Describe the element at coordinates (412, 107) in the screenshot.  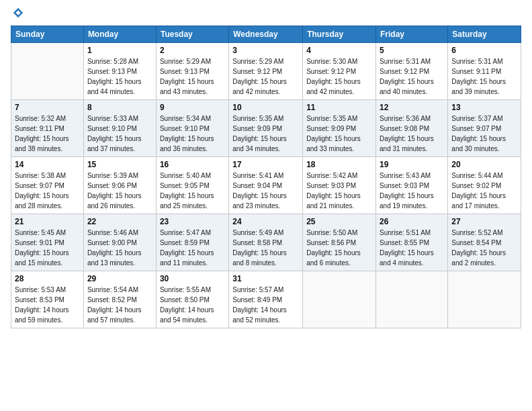
I see `day-number: 12` at that location.